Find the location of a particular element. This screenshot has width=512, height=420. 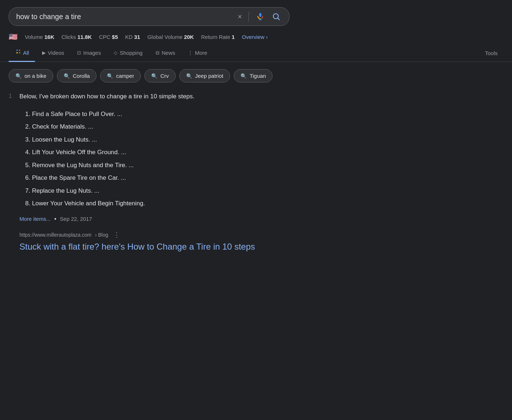

steps-list: 1. Find a Safe Place to Pull Over. ... 2… is located at coordinates (170, 159).